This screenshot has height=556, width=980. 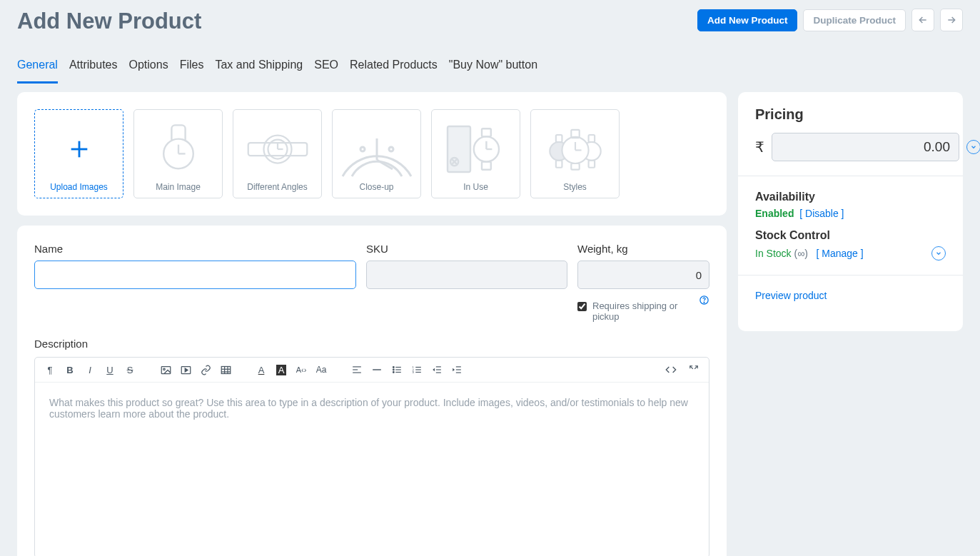 I want to click on tab-buy-now: "Buy Now" button, so click(x=493, y=69).